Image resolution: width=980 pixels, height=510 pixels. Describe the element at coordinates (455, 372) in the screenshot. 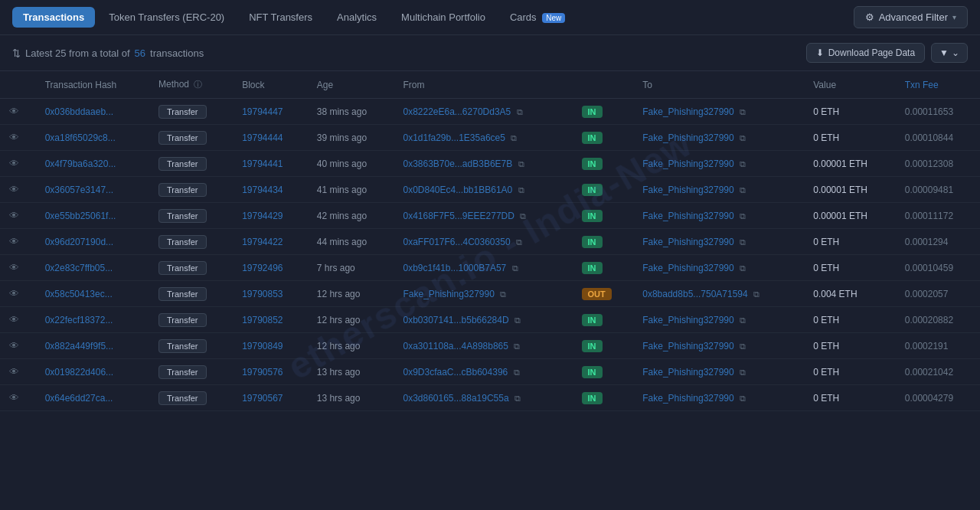

I see `from-address-link: 0x9D3cfaaC...cBb604396` at that location.